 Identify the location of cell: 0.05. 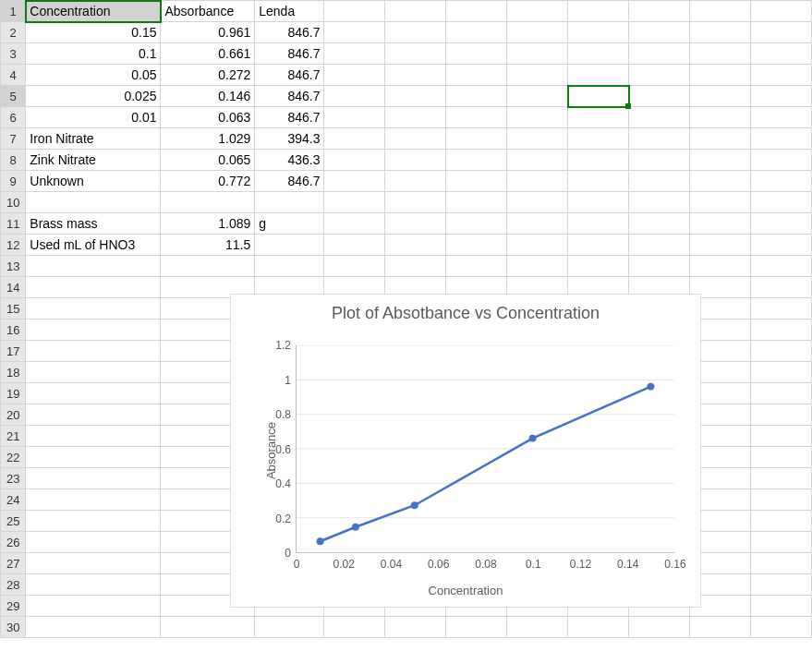
(93, 76).